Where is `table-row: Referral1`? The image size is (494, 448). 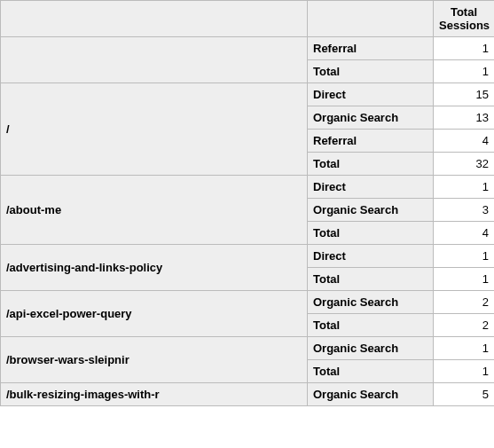
table-row: Referral1 is located at coordinates (248, 49).